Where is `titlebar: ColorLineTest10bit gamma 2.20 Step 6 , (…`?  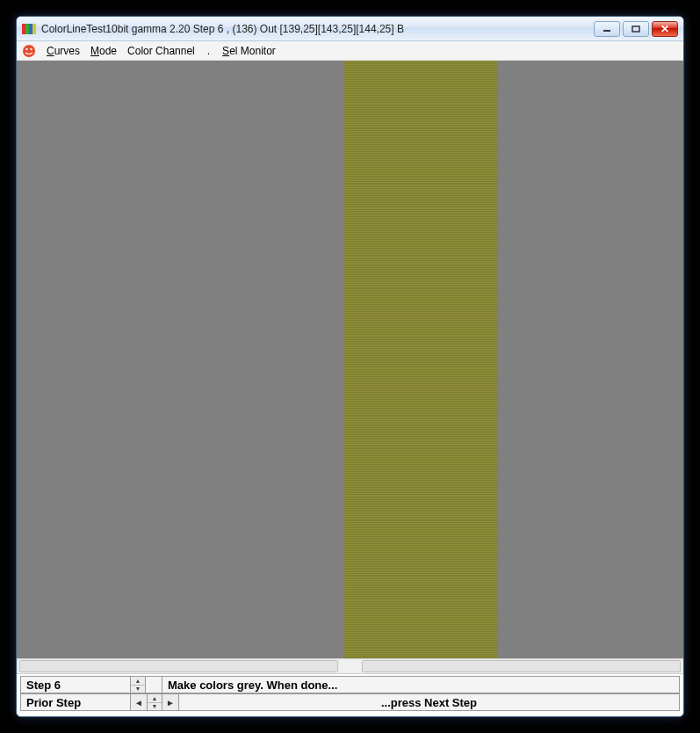 titlebar: ColorLineTest10bit gamma 2.20 Step 6 , (… is located at coordinates (350, 29).